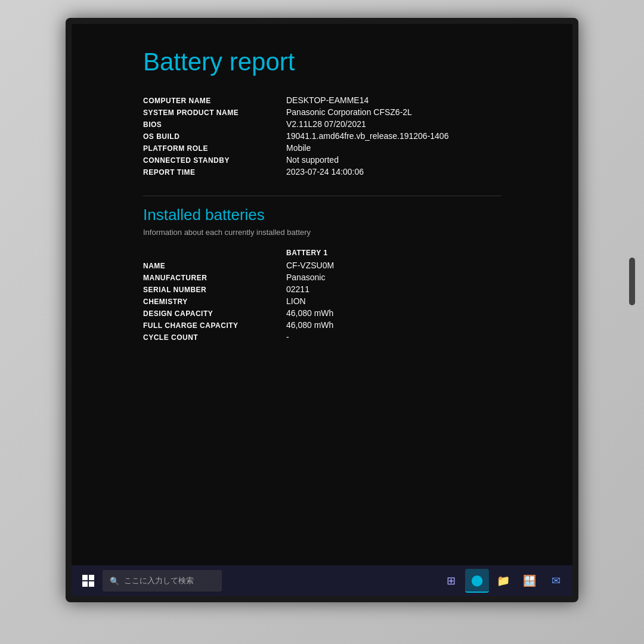  What do you see at coordinates (88, 581) in the screenshot?
I see `start-button` at bounding box center [88, 581].